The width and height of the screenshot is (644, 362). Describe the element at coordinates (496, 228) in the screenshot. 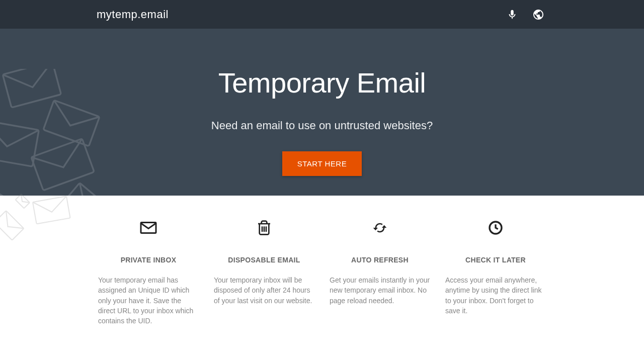

I see `clock-icon` at that location.